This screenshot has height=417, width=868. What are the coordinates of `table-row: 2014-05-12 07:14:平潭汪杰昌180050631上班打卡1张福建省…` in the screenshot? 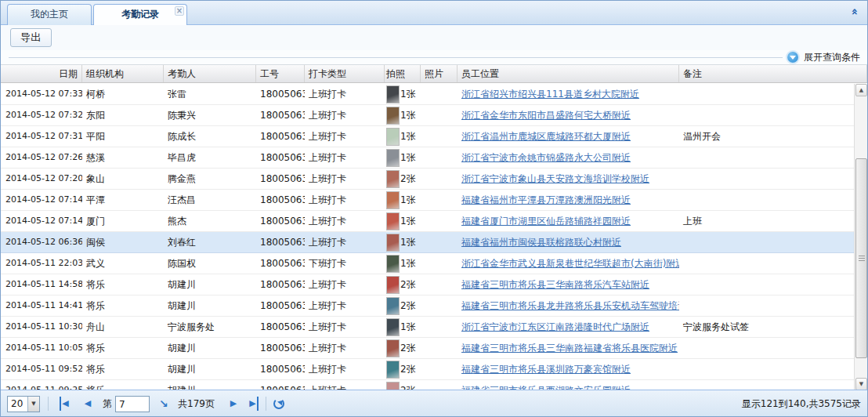 It's located at (428, 201).